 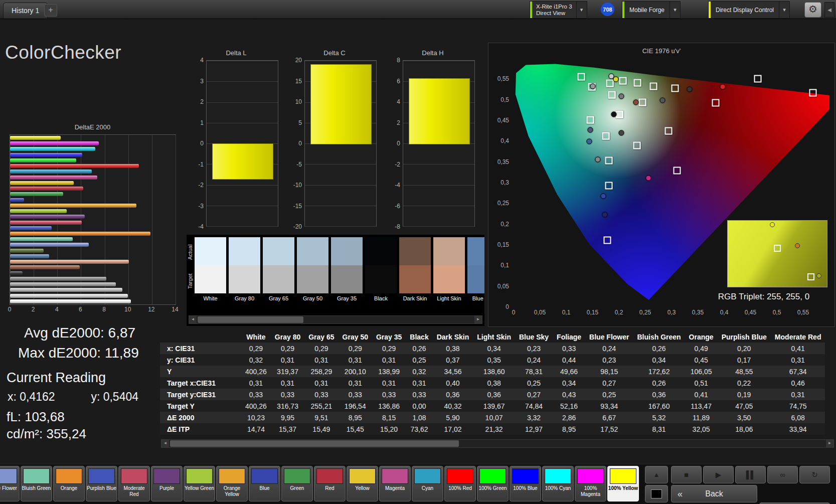 I want to click on patch-button-100-green: 100% Green, so click(x=492, y=483).